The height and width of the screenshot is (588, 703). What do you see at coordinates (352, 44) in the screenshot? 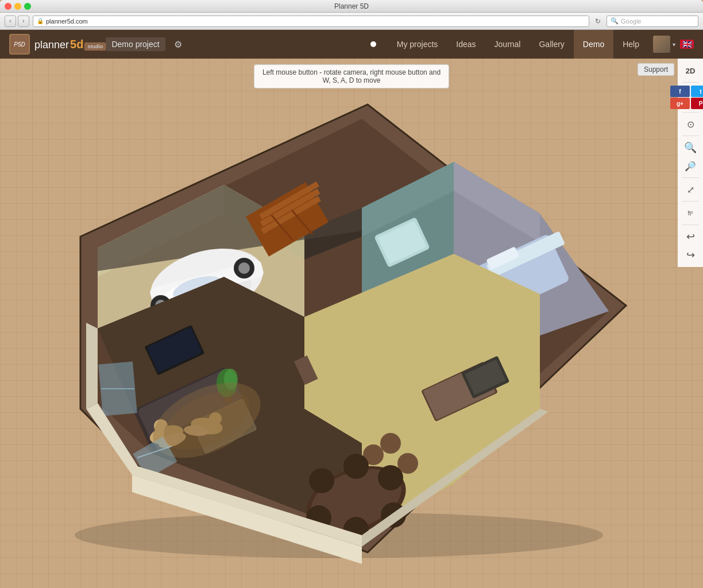
I see `app-nav: P5D planner 5d studio Demo project ⚙ My …` at bounding box center [352, 44].